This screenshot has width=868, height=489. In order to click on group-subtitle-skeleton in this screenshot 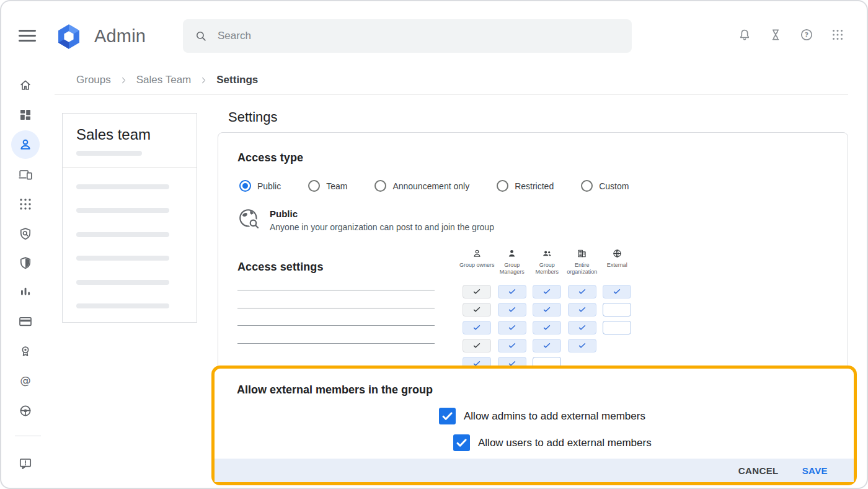, I will do `click(109, 153)`.